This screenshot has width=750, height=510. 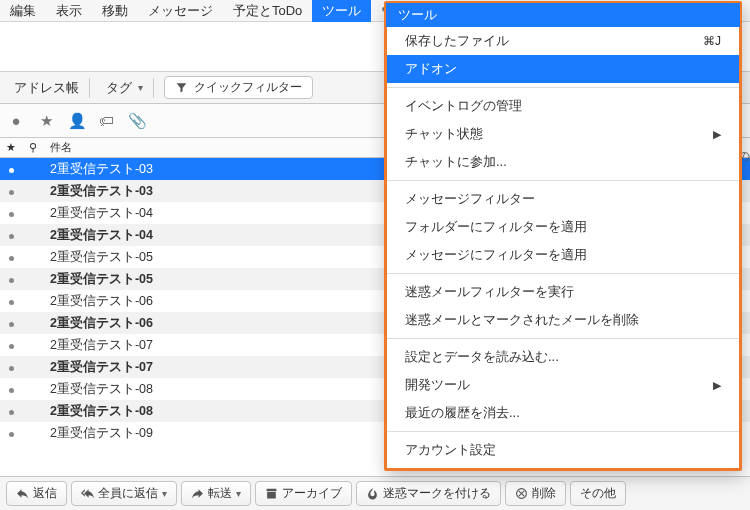 I want to click on reply-all-icon, so click(x=88, y=494).